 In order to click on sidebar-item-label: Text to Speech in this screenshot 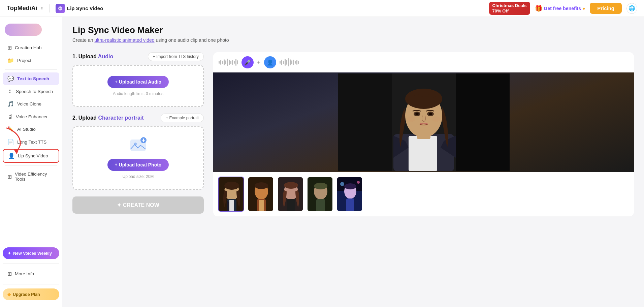, I will do `click(33, 79)`.